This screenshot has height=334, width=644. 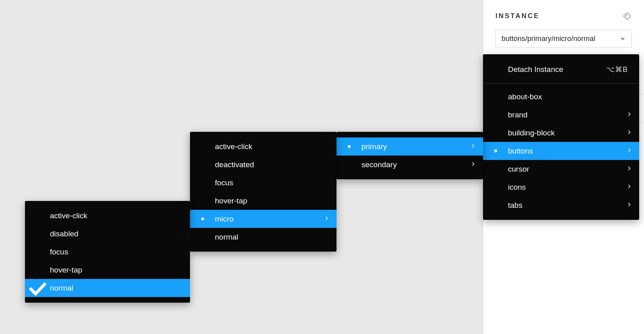 I want to click on menu-item-label: about-box, so click(x=570, y=97).